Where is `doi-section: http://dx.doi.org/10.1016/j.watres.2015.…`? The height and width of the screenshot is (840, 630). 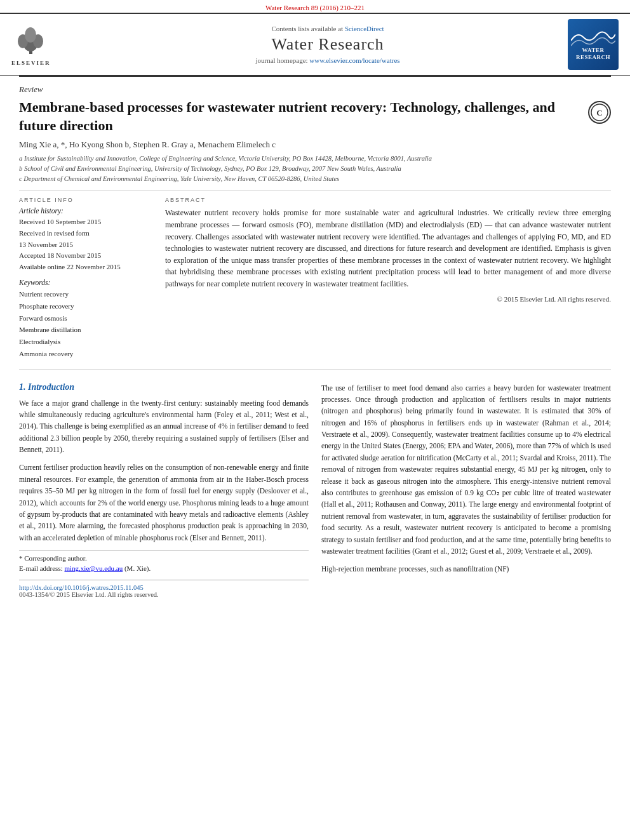 doi-section: http://dx.doi.org/10.1016/j.watres.2015.… is located at coordinates (164, 589).